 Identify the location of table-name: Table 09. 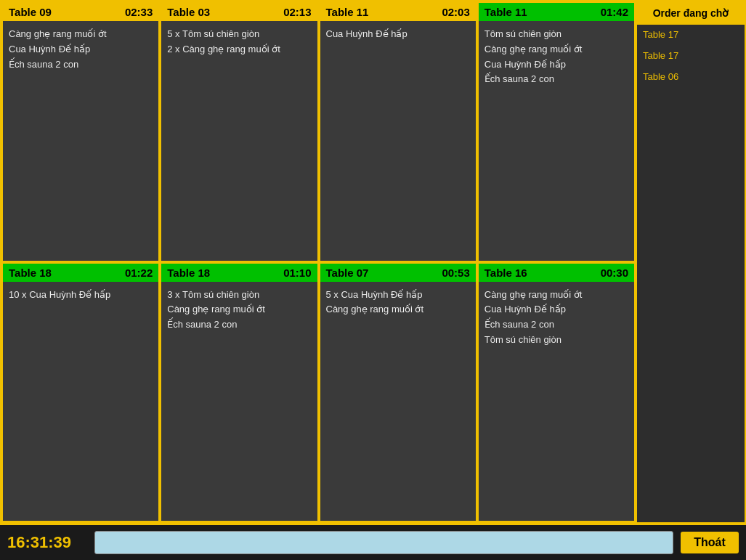
(31, 12).